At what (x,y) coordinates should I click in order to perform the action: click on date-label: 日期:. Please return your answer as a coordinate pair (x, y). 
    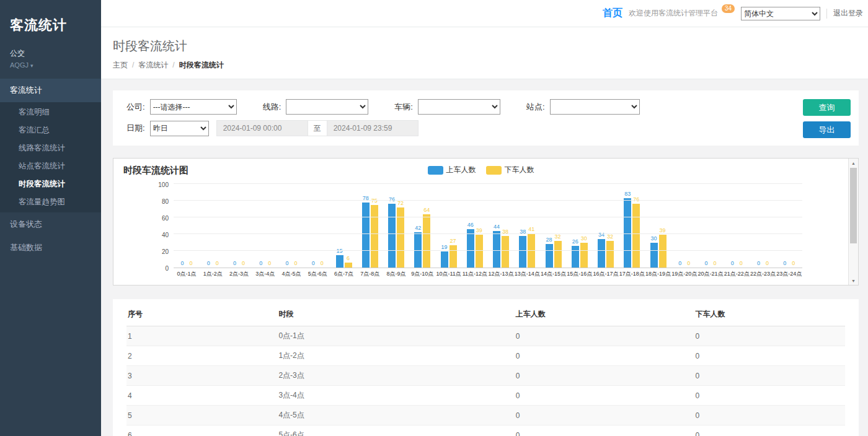
    Looking at the image, I should click on (136, 128).